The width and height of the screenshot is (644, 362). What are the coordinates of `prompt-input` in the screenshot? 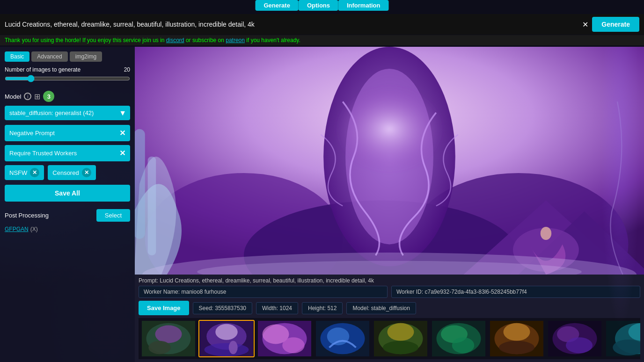 It's located at (292, 24).